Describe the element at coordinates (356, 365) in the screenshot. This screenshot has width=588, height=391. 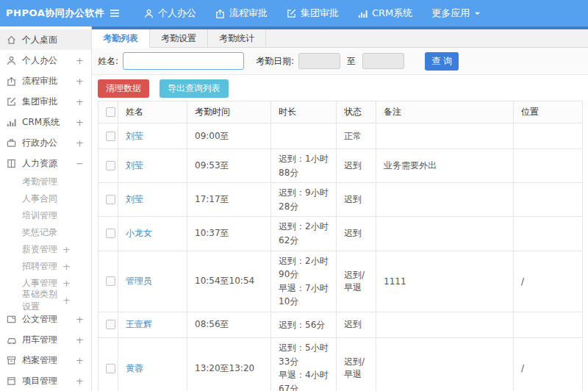
I see `status-cell: 迟到/早退` at that location.